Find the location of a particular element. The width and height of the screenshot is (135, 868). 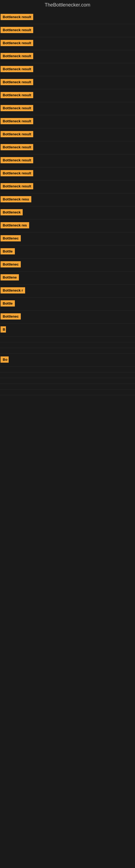

bottleneck-result-label: Bo is located at coordinates (5, 360).